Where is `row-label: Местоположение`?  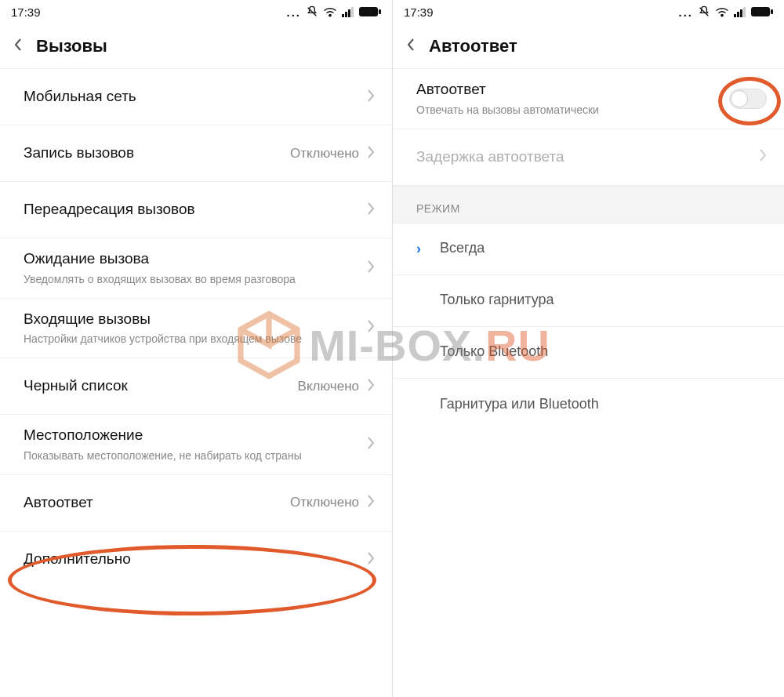 row-label: Местоположение is located at coordinates (195, 436).